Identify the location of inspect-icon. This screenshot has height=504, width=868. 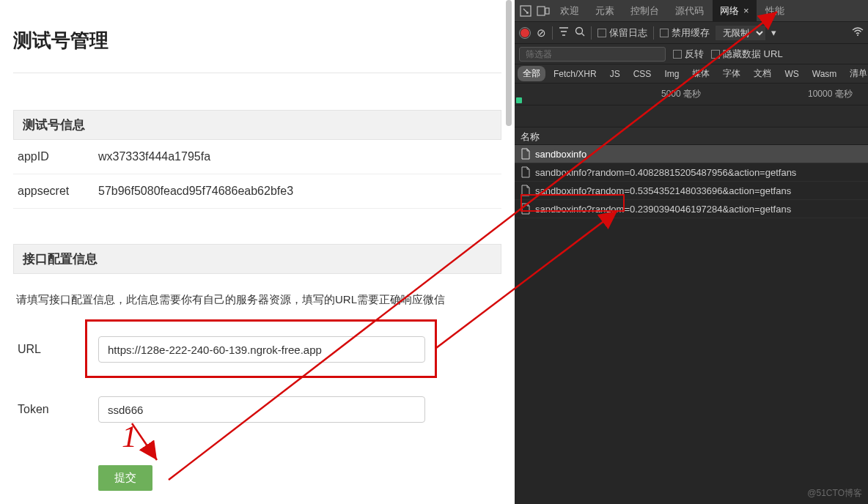
(526, 11).